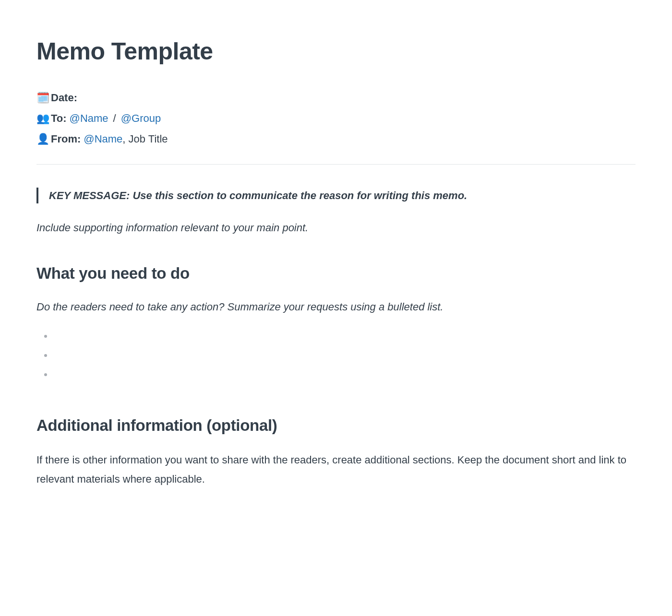 The image size is (672, 616). Describe the element at coordinates (336, 98) in the screenshot. I see `meta-date-row: 🗓️ Date:` at that location.